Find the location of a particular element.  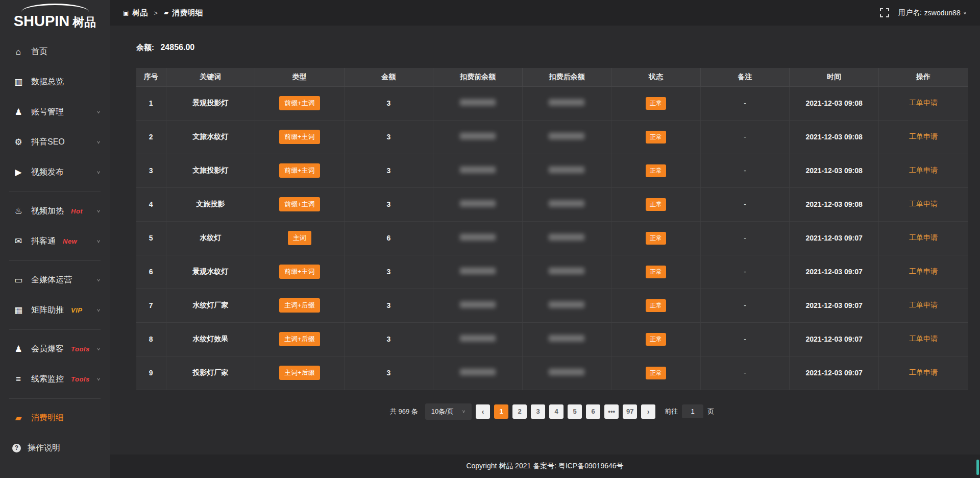

column-header-7: 备注 is located at coordinates (745, 77).